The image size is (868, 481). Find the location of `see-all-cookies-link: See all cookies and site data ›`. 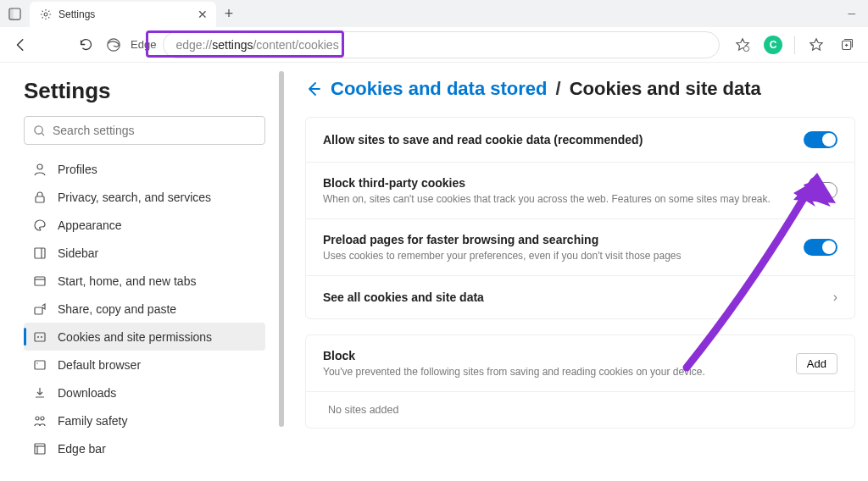

see-all-cookies-link: See all cookies and site data › is located at coordinates (580, 296).